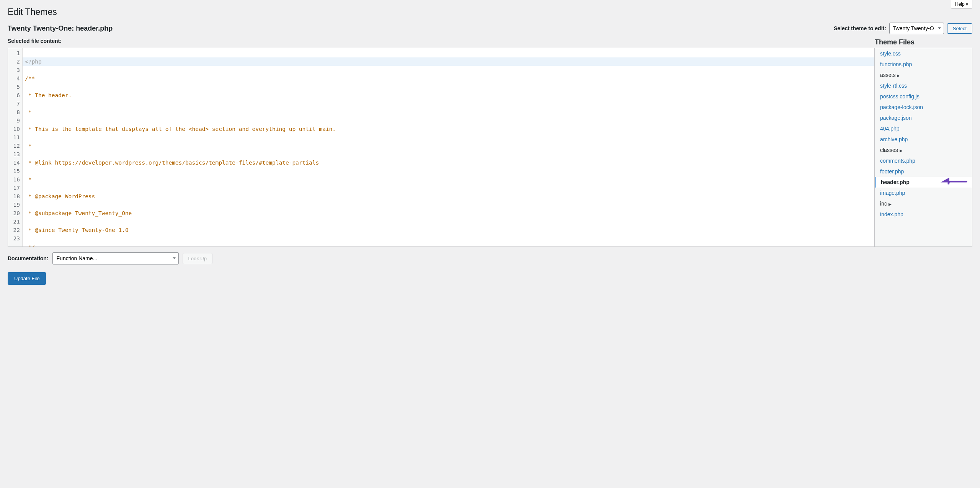 This screenshot has width=980, height=488. What do you see at coordinates (60, 28) in the screenshot?
I see `file-heading: Twenty Twenty-One: header.php` at bounding box center [60, 28].